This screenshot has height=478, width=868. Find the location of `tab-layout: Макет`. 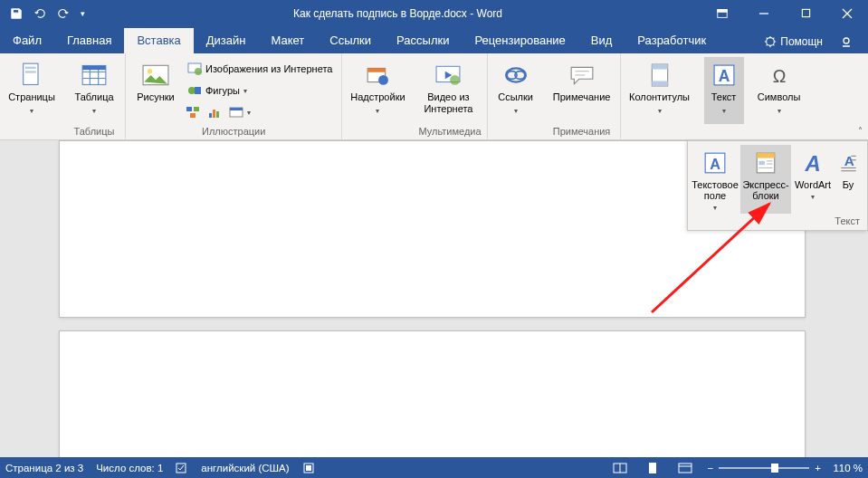

tab-layout: Макет is located at coordinates (288, 41).